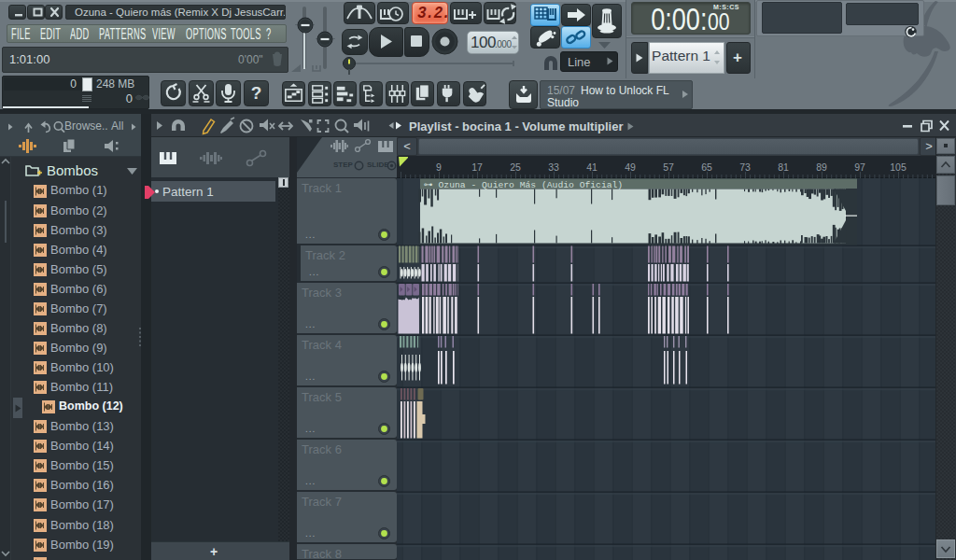 The width and height of the screenshot is (956, 560). Describe the element at coordinates (668, 167) in the screenshot. I see `svg-text: 57` at that location.